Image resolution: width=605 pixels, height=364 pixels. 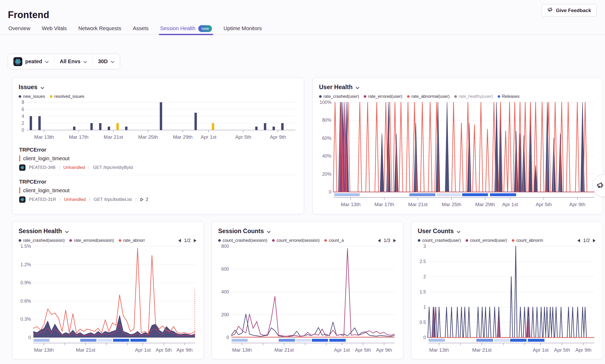 I want to click on svg-text: 100%, so click(x=326, y=103).